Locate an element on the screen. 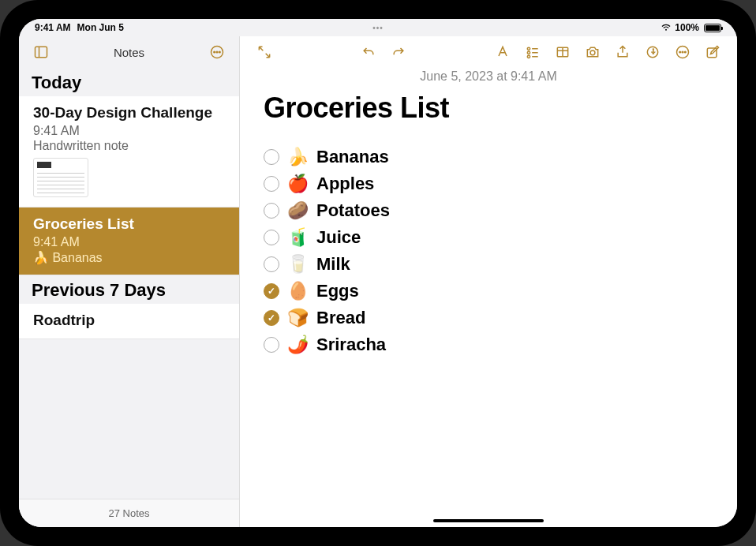  item-emoji: 🌶️ is located at coordinates (298, 345).